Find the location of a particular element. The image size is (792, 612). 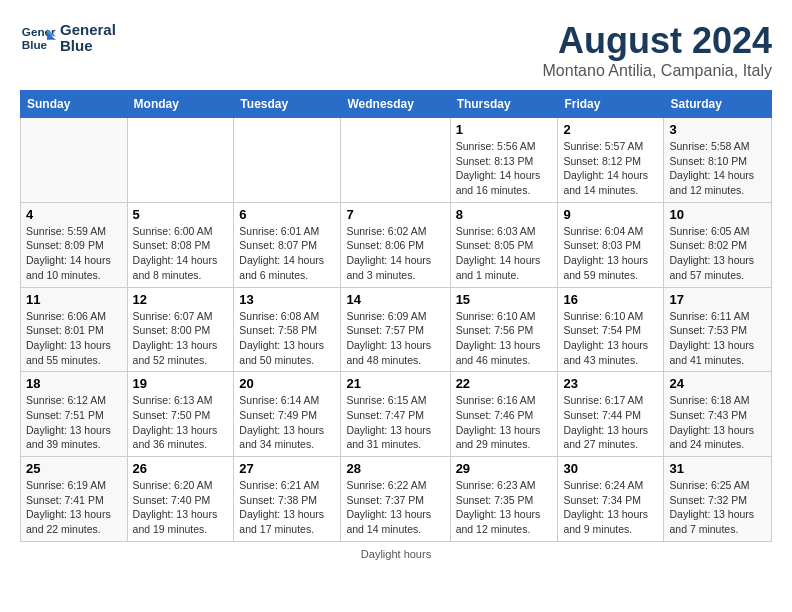

day-header-saturday: Saturday is located at coordinates (718, 104).